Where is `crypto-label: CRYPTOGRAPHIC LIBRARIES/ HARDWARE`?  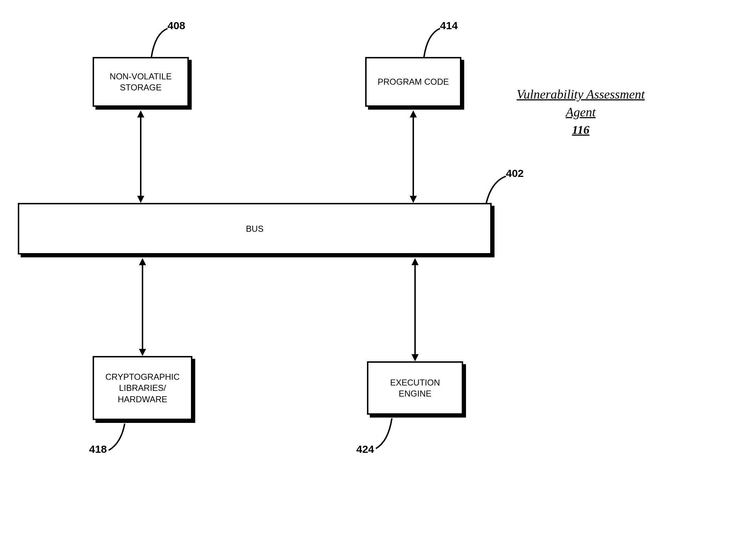 crypto-label: CRYPTOGRAPHIC LIBRARIES/ HARDWARE is located at coordinates (143, 388).